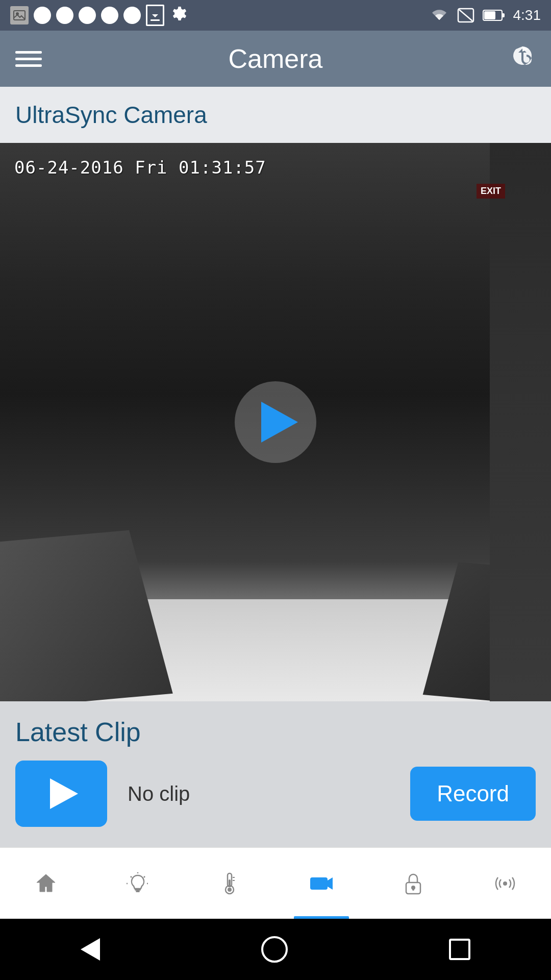  I want to click on nav-item-home, so click(46, 883).